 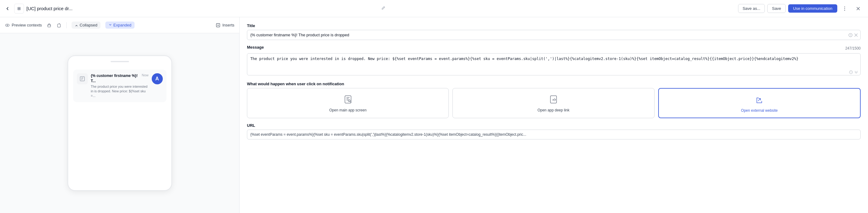 What do you see at coordinates (348, 110) in the screenshot?
I see `main-app-label: Open main app screen` at bounding box center [348, 110].